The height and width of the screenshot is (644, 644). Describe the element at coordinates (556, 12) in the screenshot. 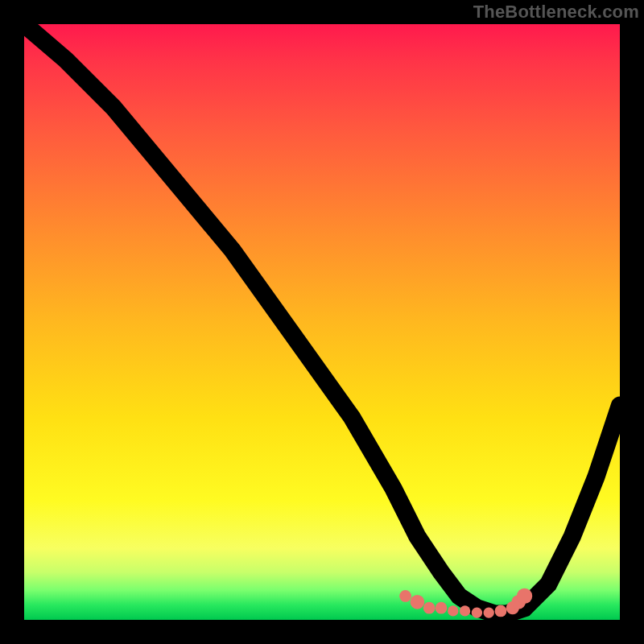

I see `attribution-text: TheBottleneck.com` at that location.